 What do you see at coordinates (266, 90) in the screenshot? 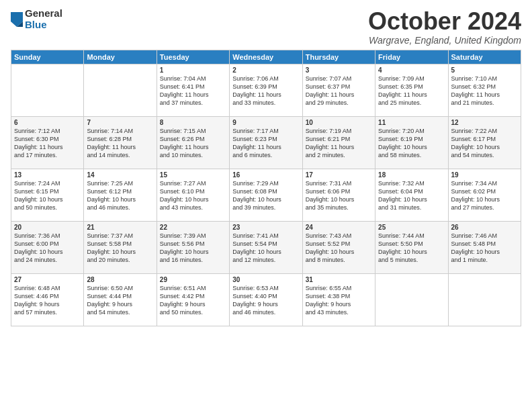
I see `calendar-cell: 2Sunrise: 7:06 AMSunset: 6:39 PMDaylight…` at bounding box center [266, 90].